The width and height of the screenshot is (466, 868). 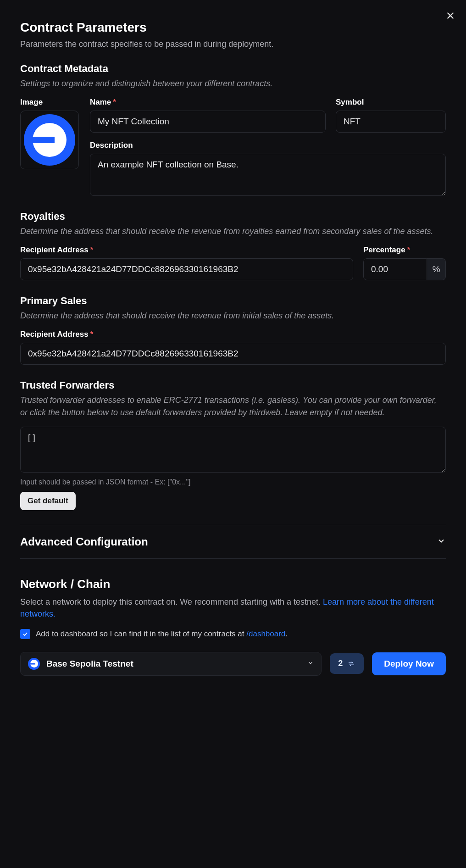 I want to click on deploy-now-button: Deploy Now, so click(x=409, y=664).